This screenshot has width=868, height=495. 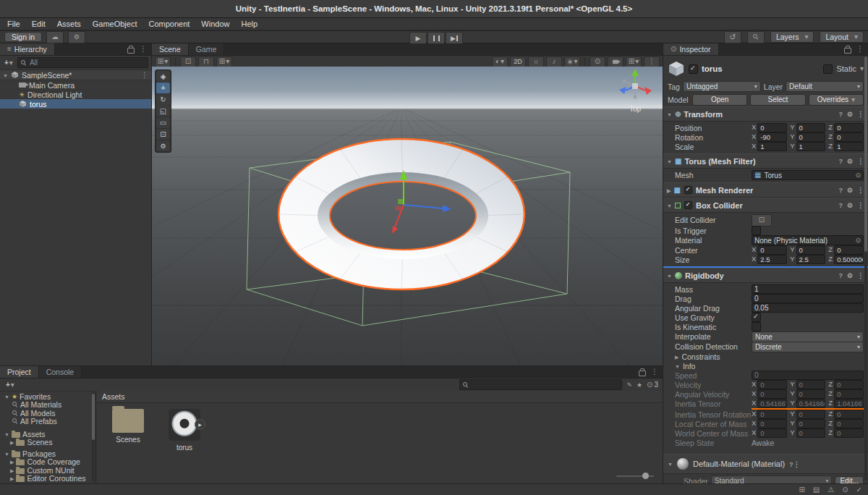 I want to click on package-code-coverage: Code Coverage, so click(x=48, y=462).